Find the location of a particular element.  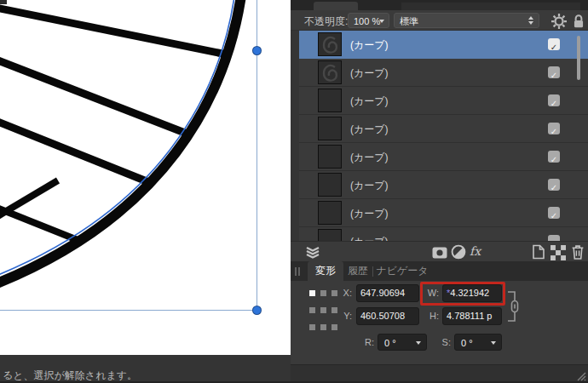

h-label: H: is located at coordinates (432, 317).